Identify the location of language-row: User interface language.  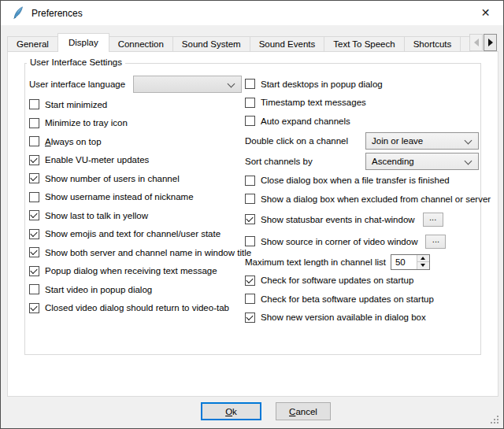
(136, 84).